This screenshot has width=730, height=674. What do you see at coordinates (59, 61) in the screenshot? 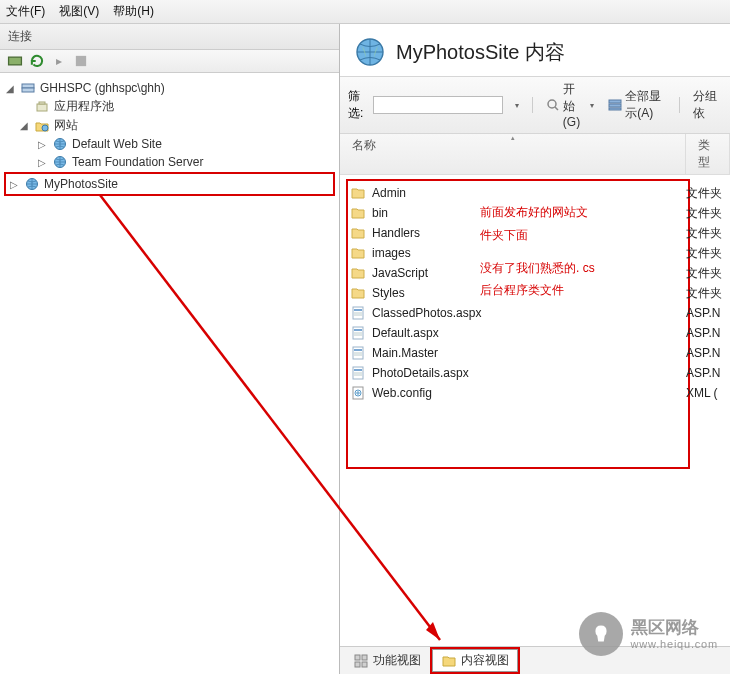
I see `nav-up-icon: ▸` at bounding box center [59, 61].